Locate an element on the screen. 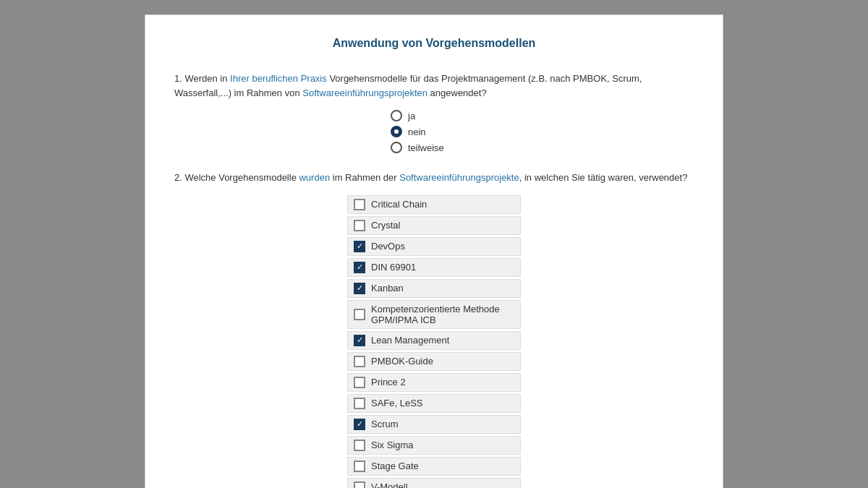 The height and width of the screenshot is (488, 868). cb-critical-chain: Critical Chain is located at coordinates (434, 205).